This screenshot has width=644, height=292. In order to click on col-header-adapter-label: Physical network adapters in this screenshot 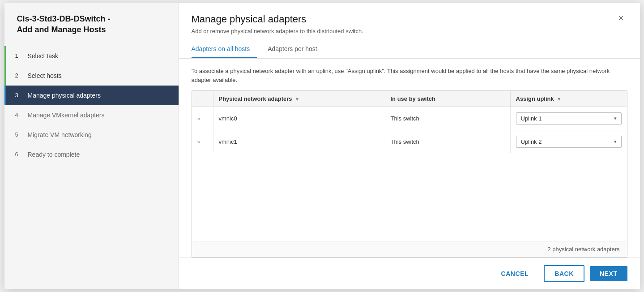, I will do `click(256, 99)`.